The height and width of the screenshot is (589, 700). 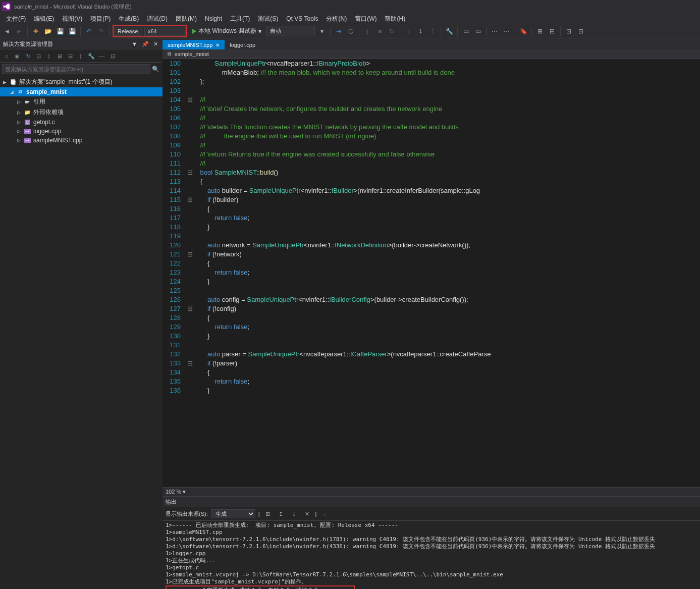 What do you see at coordinates (60, 56) in the screenshot?
I see `filter-icon: ⊞` at bounding box center [60, 56].